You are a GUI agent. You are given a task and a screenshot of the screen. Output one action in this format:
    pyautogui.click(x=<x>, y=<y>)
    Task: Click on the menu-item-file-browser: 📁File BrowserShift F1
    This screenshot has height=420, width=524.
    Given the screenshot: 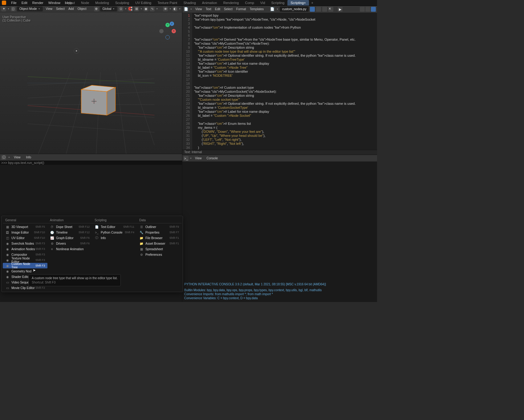 What is the action you would take?
    pyautogui.click(x=159, y=238)
    